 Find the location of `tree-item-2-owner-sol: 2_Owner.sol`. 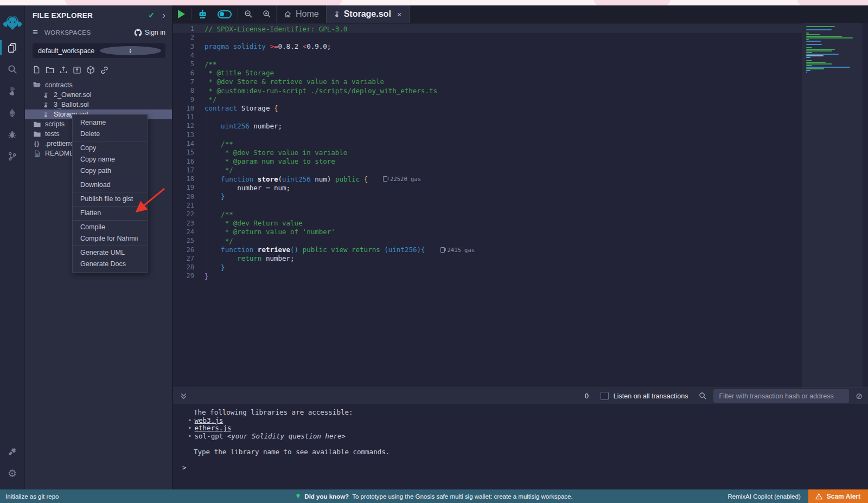

tree-item-2-owner-sol: 2_Owner.sol is located at coordinates (99, 95).